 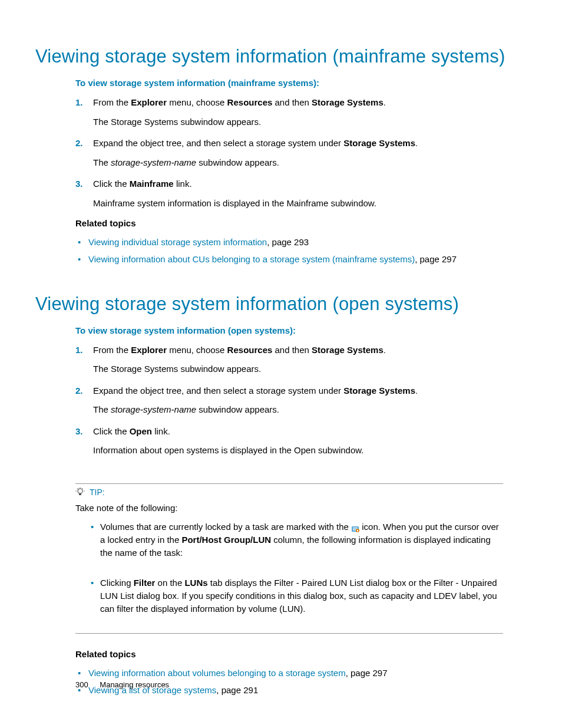 What do you see at coordinates (289, 330) in the screenshot?
I see `procedure-title-open: To view storage system information (open…` at bounding box center [289, 330].